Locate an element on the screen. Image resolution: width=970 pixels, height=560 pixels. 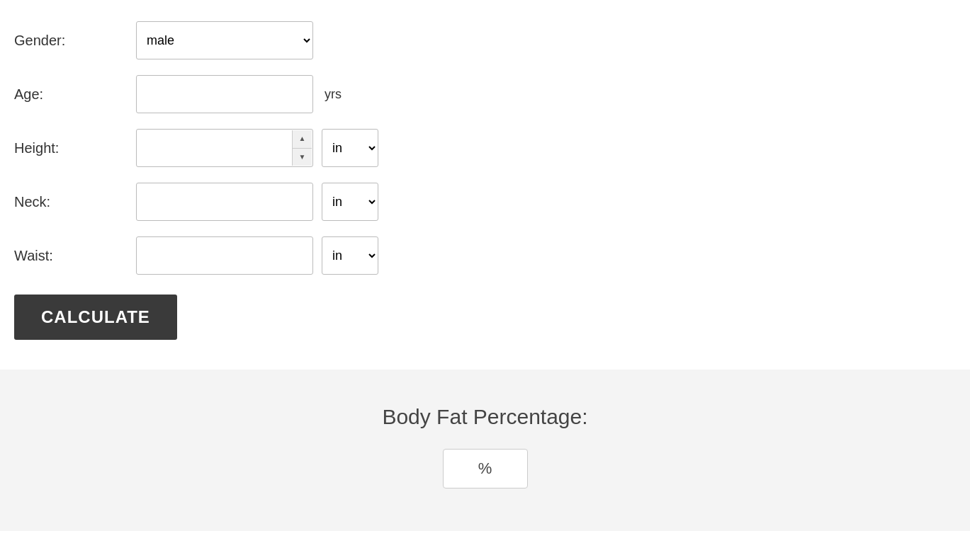
neck-input is located at coordinates (225, 202).